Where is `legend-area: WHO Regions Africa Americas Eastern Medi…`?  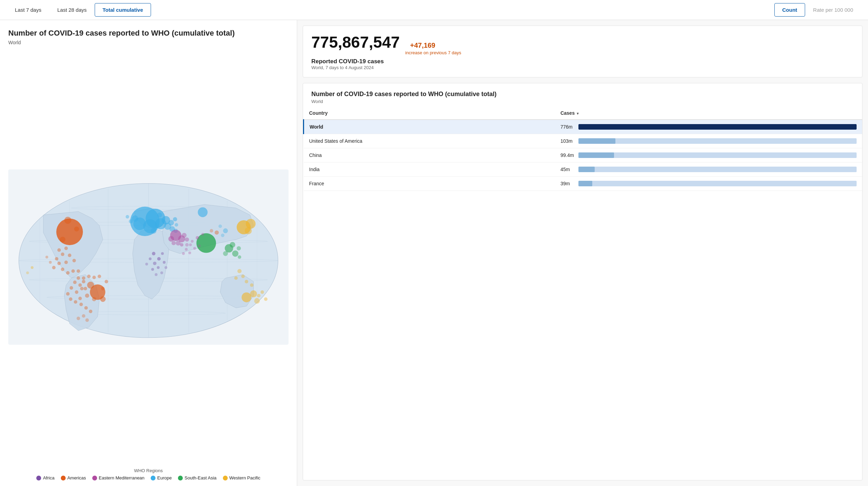 legend-area: WHO Regions Africa Americas Eastern Medi… is located at coordinates (149, 473).